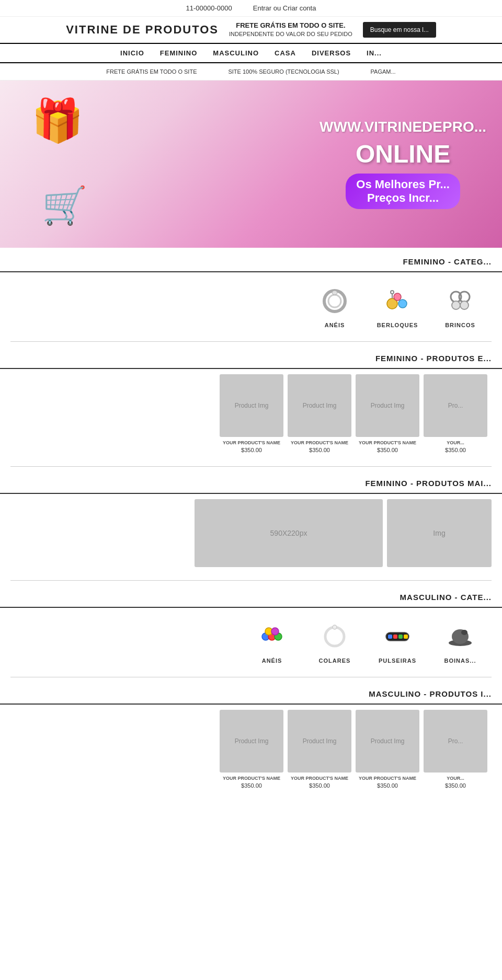 The image size is (502, 980). Describe the element at coordinates (455, 406) in the screenshot. I see `product-img-fem-4: Pro...` at that location.